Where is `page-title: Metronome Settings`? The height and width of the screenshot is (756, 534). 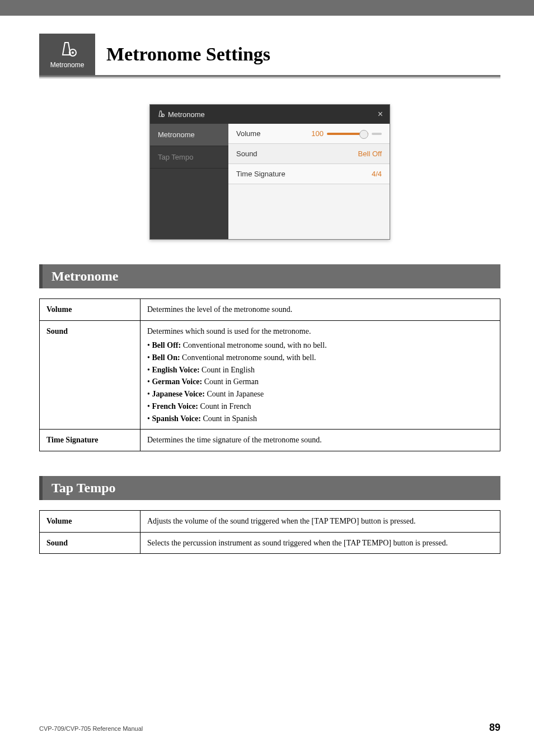
page-title: Metronome Settings is located at coordinates (298, 54).